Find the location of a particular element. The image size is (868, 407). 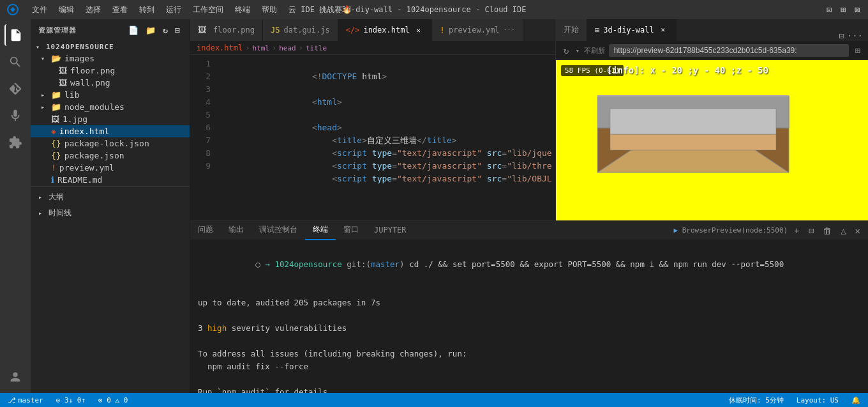

tree-item-1jpg: 🖼 1.jpg is located at coordinates (110, 119).